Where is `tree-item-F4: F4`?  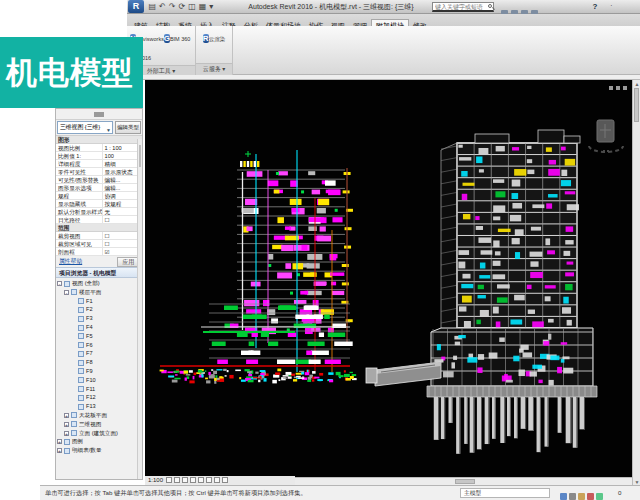
tree-item-F4: F4 is located at coordinates (99, 328).